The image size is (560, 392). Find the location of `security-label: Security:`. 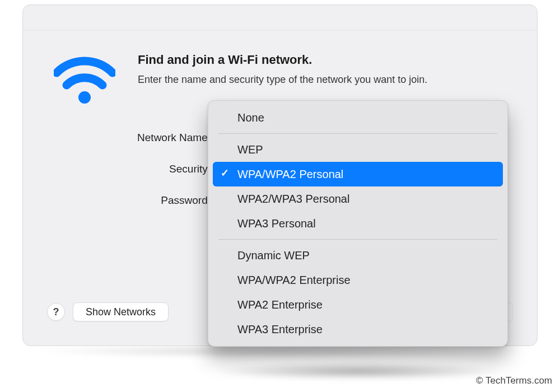

security-label: Security: is located at coordinates (151, 169).